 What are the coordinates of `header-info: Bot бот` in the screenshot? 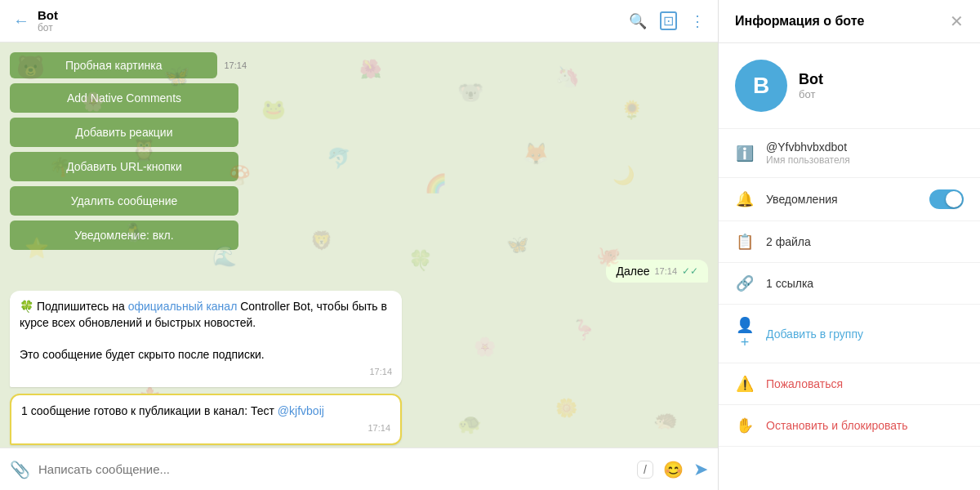 It's located at (333, 21).